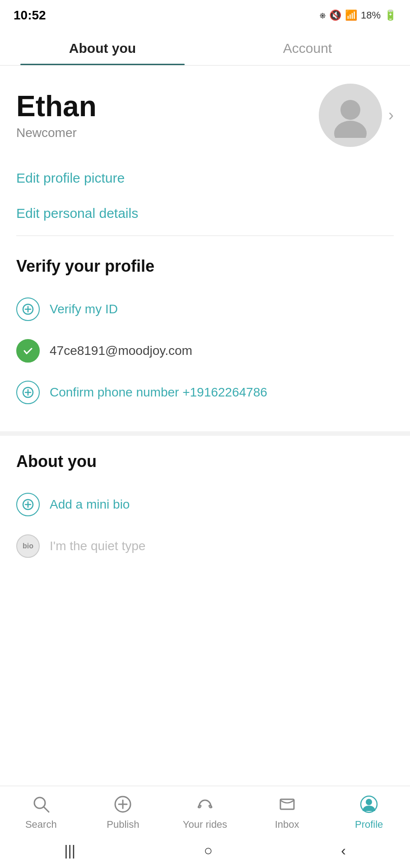  What do you see at coordinates (28, 309) in the screenshot?
I see `verify-id-icon` at bounding box center [28, 309].